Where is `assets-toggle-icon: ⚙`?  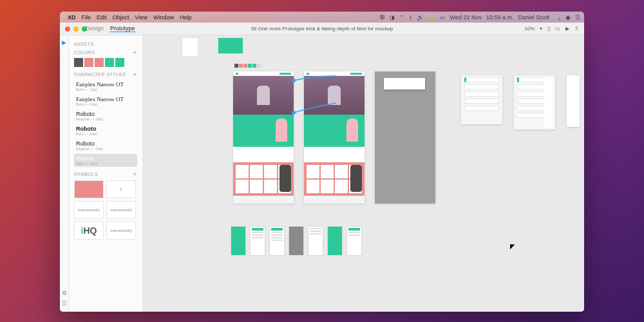
assets-toggle-icon: ⚙ is located at coordinates (64, 293).